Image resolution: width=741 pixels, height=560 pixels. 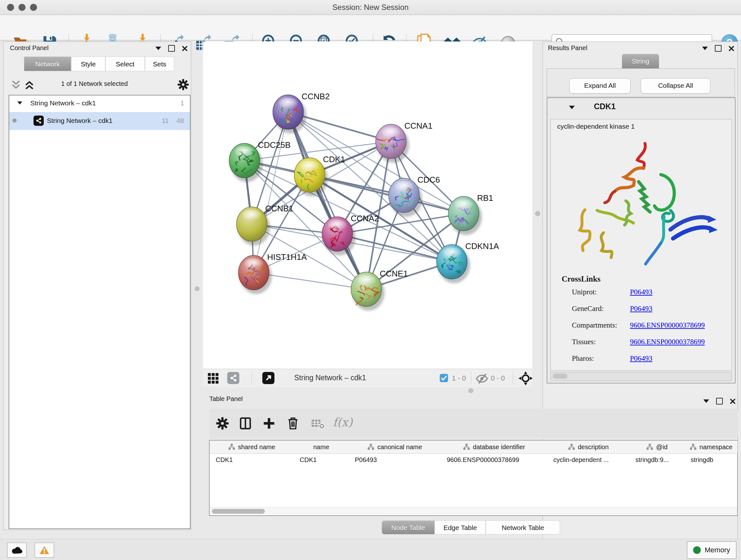 I want to click on crosslink-compartments-link: 9606.ENSP00000378699, so click(x=667, y=325).